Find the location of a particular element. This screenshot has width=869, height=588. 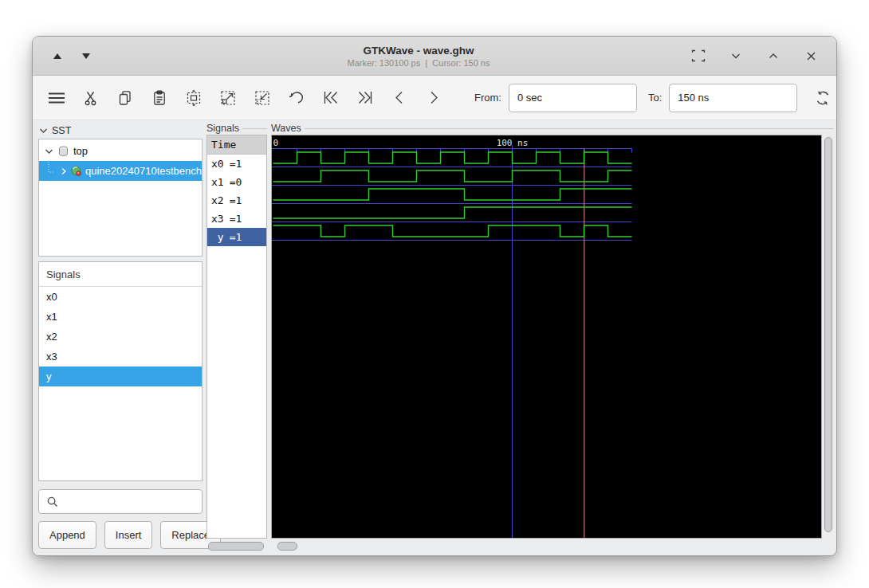

signals-value-list: Time x0=1 x1=0 x2=1 x3=1 y=1 is located at coordinates (237, 336).